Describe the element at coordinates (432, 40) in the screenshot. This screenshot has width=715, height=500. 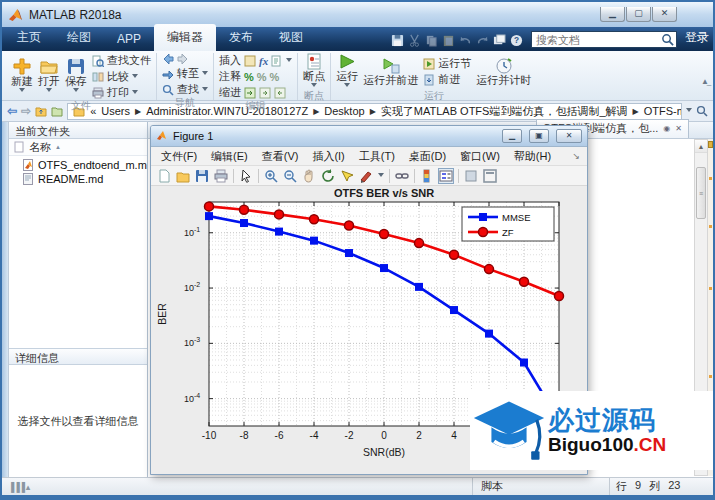
I see `copy-icon` at that location.